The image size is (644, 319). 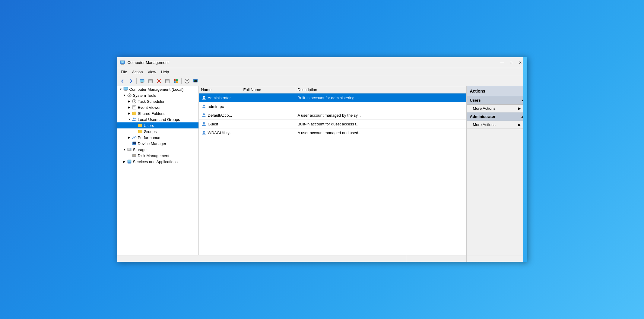 What do you see at coordinates (159, 81) in the screenshot?
I see `delete-button` at bounding box center [159, 81].